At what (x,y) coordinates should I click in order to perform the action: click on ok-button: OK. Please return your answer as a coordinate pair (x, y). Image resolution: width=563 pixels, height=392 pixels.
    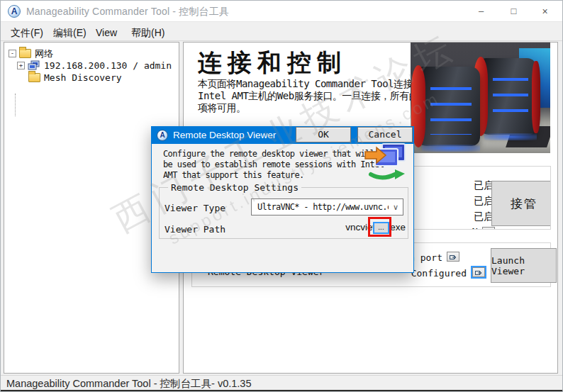
    Looking at the image, I should click on (323, 135).